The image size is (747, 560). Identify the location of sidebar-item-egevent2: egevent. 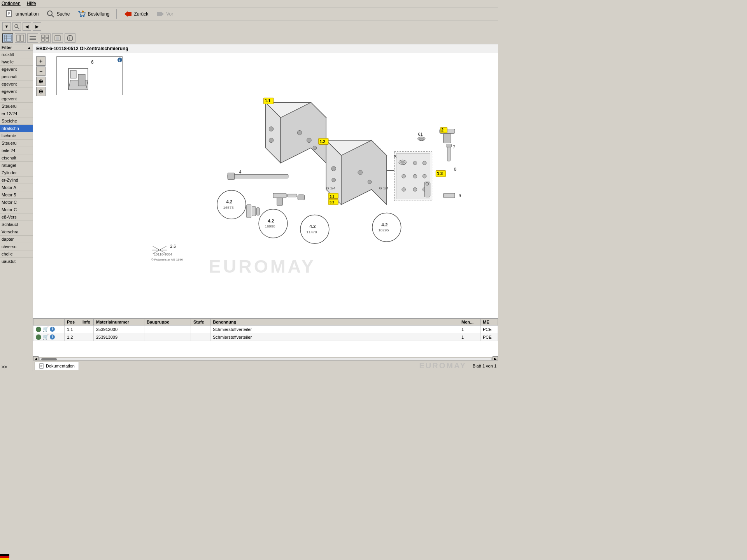
(16, 84).